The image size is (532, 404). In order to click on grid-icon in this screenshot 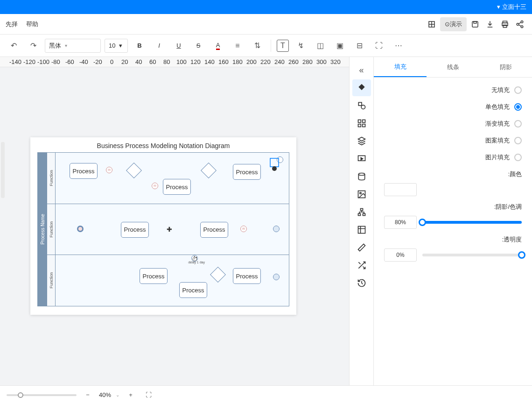, I will do `click(432, 24)`.